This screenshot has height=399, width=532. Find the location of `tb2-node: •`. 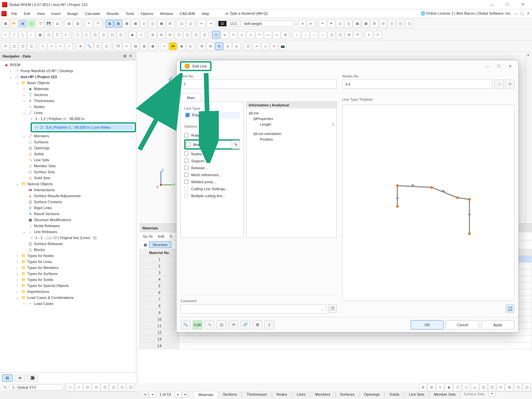

tb2-node: • is located at coordinates (5, 35).